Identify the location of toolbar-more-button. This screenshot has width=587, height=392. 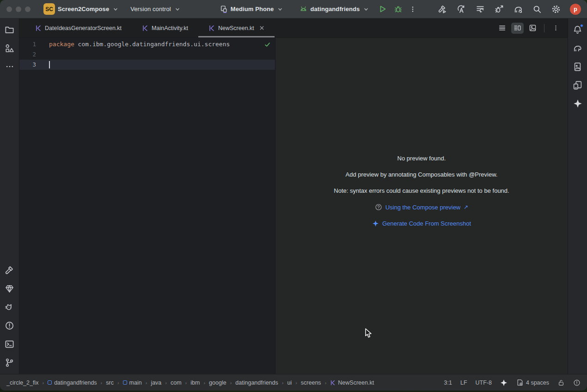
(413, 9).